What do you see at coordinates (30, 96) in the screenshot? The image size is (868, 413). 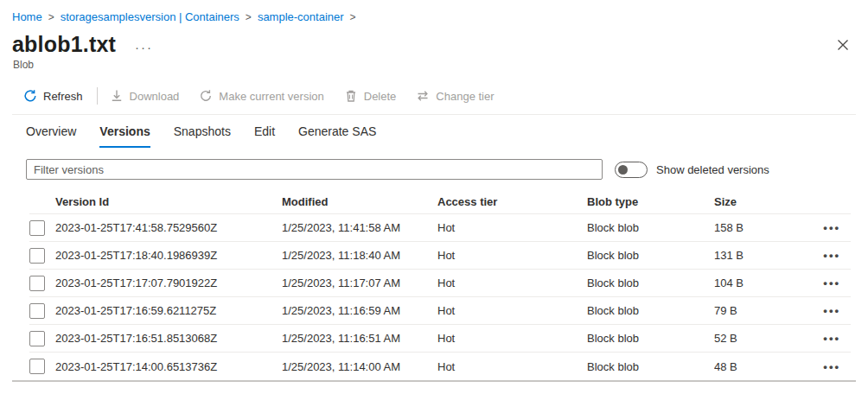 I see `refresh-icon` at bounding box center [30, 96].